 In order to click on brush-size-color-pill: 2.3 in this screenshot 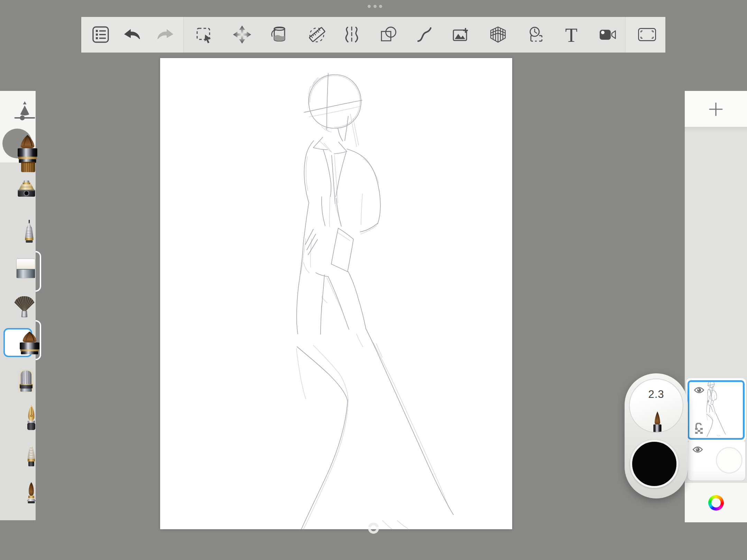, I will do `click(656, 436)`.